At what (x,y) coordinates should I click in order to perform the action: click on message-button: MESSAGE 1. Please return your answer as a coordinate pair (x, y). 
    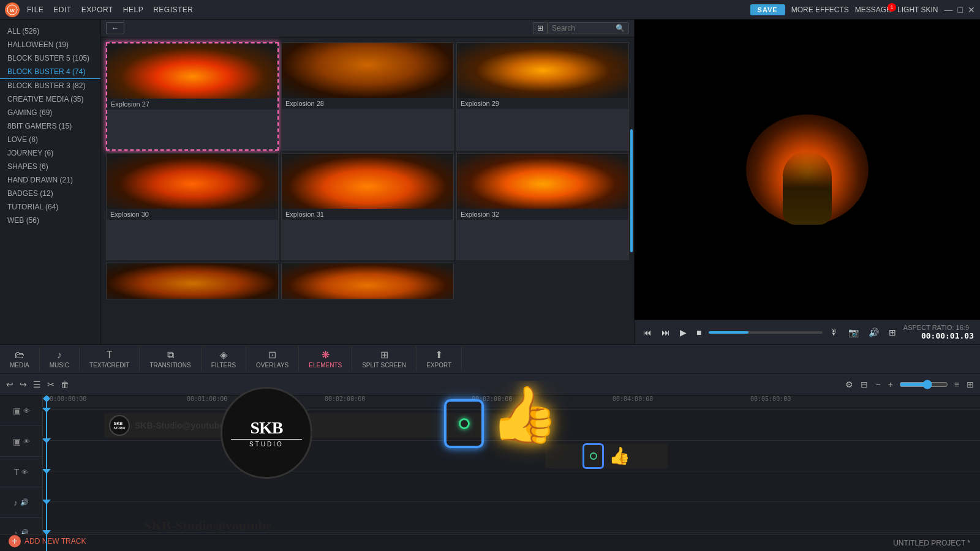
    Looking at the image, I should click on (873, 10).